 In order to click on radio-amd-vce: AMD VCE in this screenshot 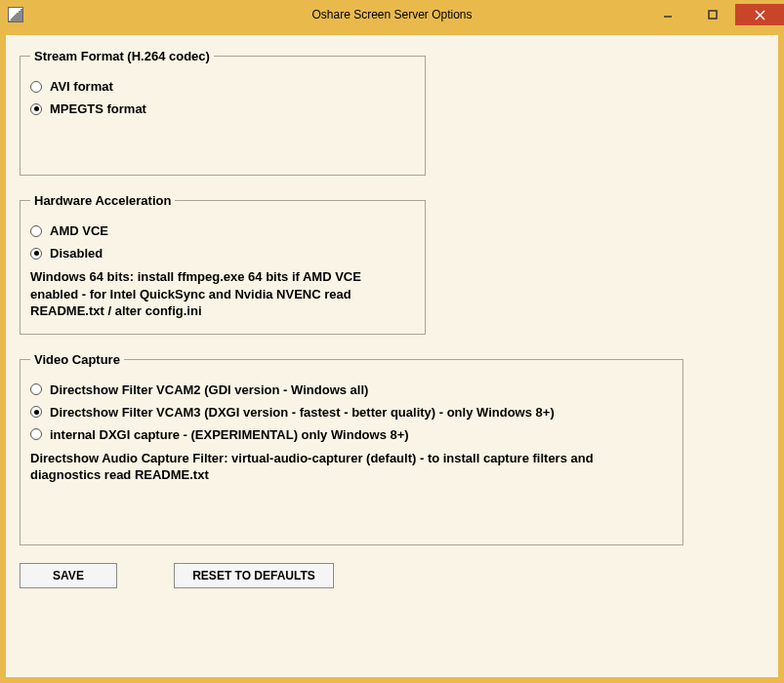, I will do `click(223, 230)`.